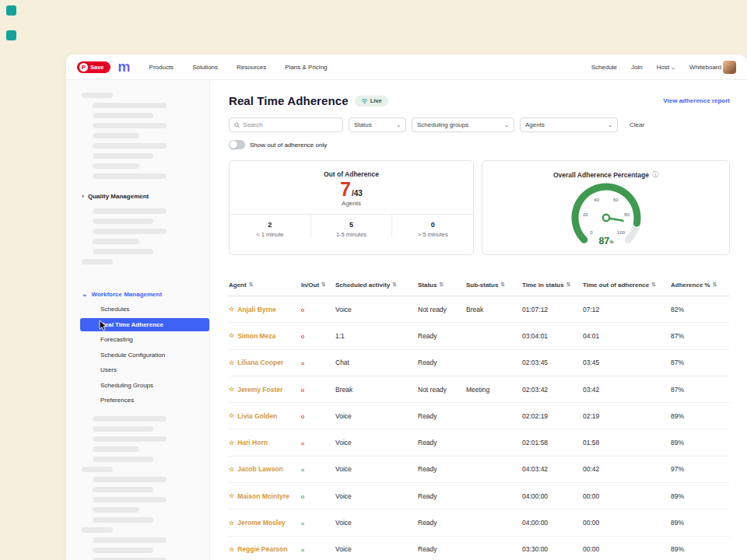  Describe the element at coordinates (318, 285) in the screenshot. I see `column-header-in-out: In/Out⇅` at that location.